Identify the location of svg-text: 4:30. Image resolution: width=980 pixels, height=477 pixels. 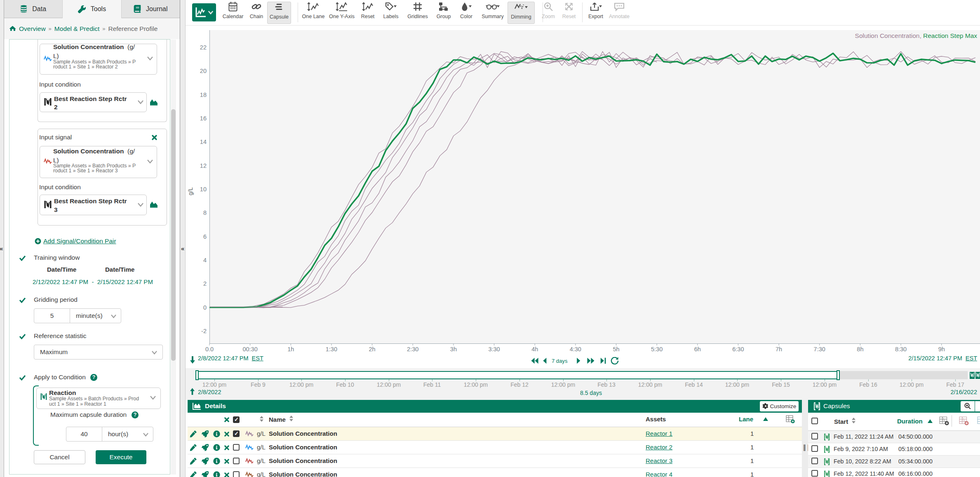
(576, 349).